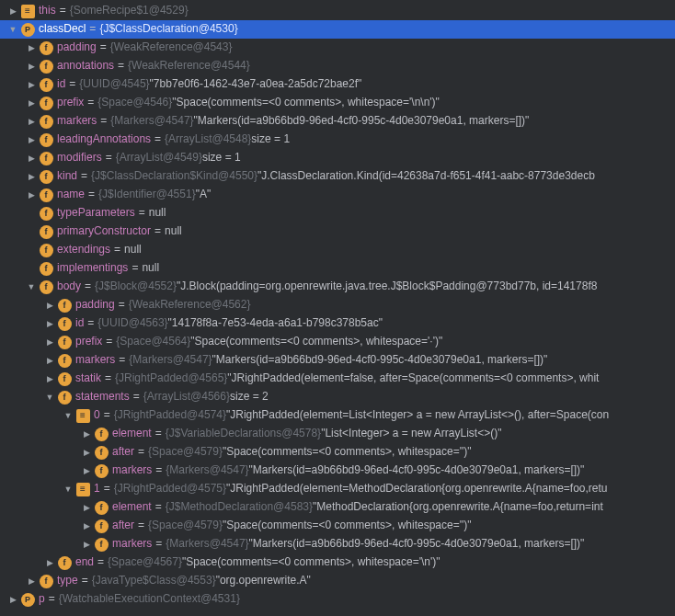 The height and width of the screenshot is (616, 675). Describe the element at coordinates (418, 416) in the screenshot. I see `variable-value: "JRightPadded(element=List<Integer> a = …` at that location.